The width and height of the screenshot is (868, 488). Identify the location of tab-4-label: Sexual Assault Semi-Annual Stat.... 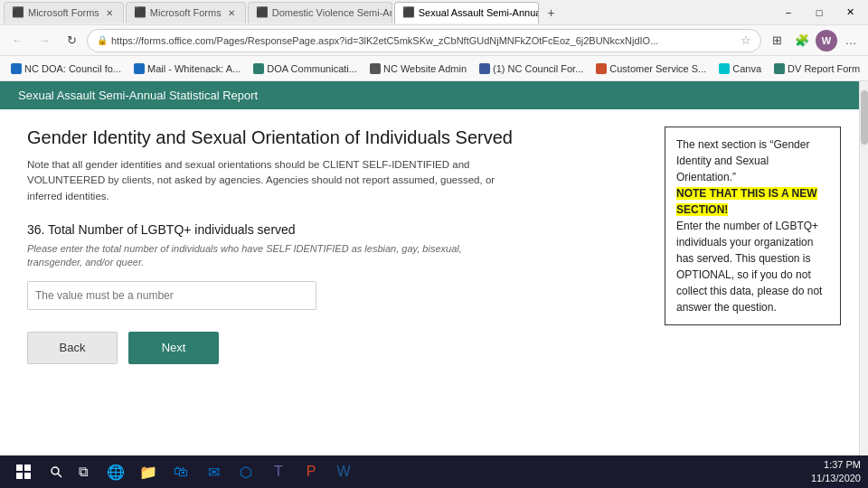
(479, 13).